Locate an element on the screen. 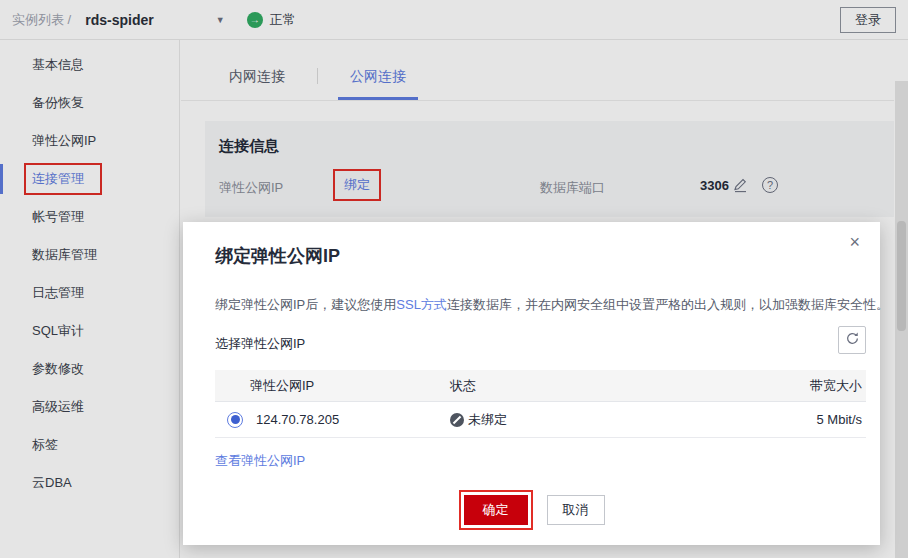 The image size is (908, 558). eip-table: 弹性公网IP 状态 带宽大小 124.70.78.205 未绑定 5 Mbit/… is located at coordinates (540, 404).